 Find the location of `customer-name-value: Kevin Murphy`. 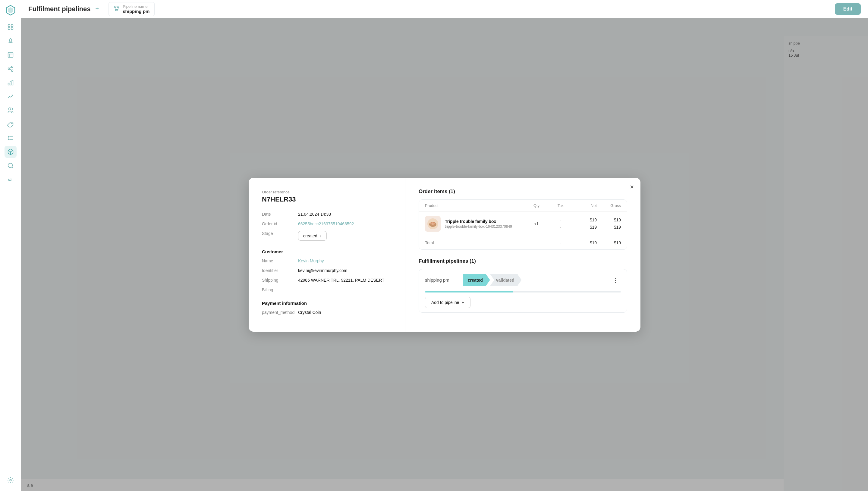

customer-name-value: Kevin Murphy is located at coordinates (311, 261).